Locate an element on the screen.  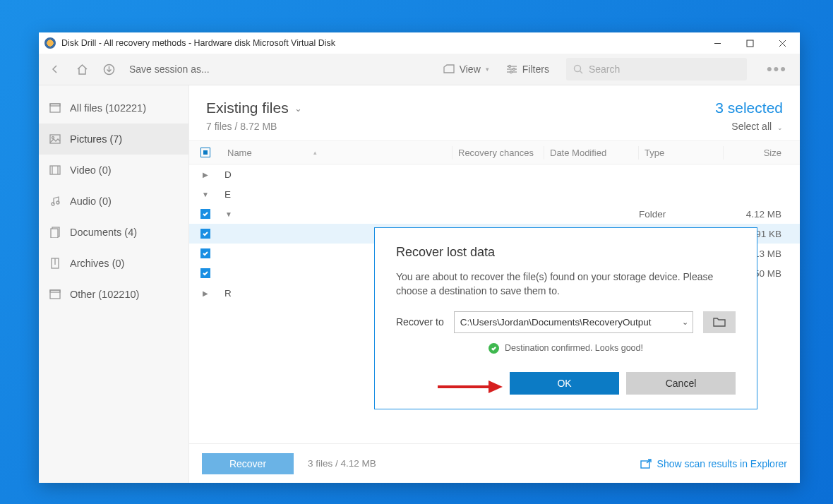
recover-to-label: Recover to is located at coordinates (420, 322).